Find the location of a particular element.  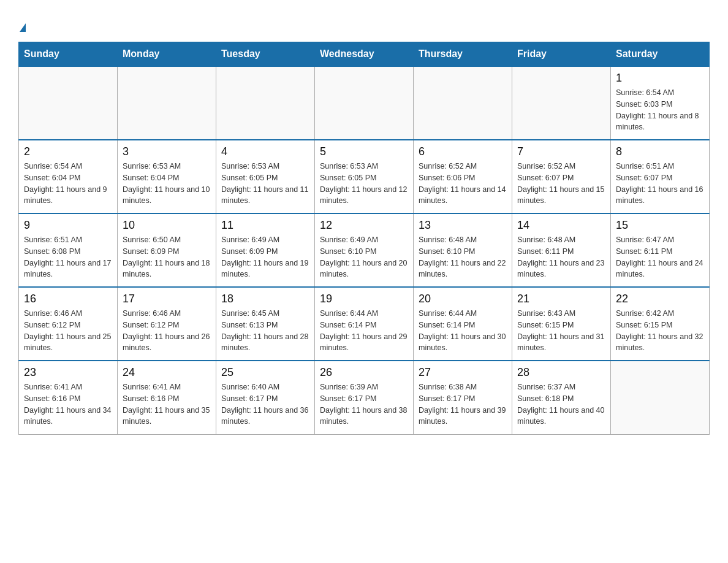

day-info: Sunrise: 6:40 AMSunset: 6:17 PMDaylight:… is located at coordinates (265, 405).